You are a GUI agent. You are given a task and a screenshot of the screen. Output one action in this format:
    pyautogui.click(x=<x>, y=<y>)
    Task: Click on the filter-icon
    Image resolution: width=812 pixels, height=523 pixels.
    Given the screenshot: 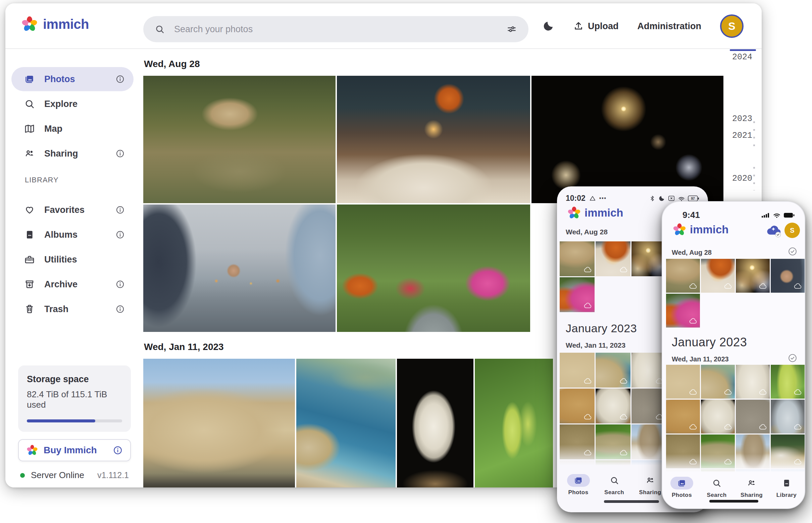 What is the action you would take?
    pyautogui.click(x=512, y=29)
    